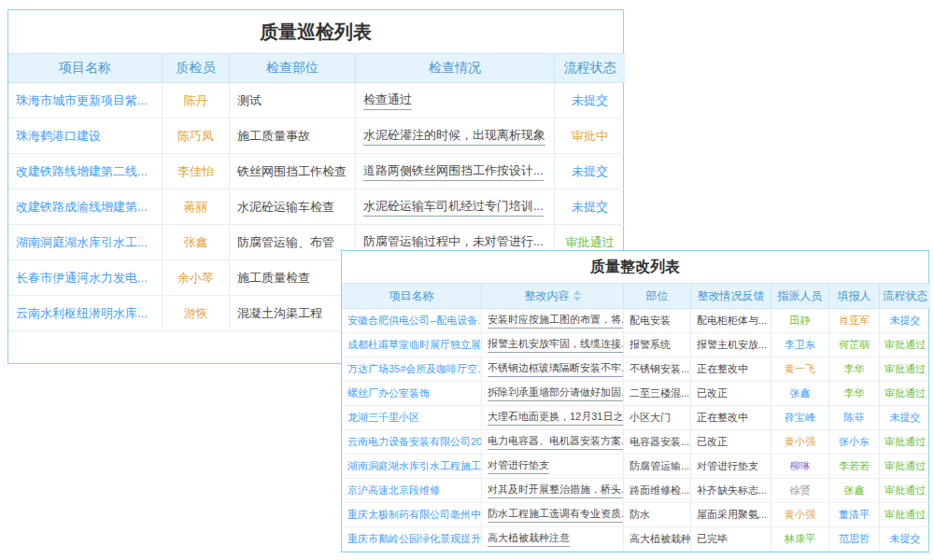 This screenshot has width=934, height=560. Describe the element at coordinates (196, 172) in the screenshot. I see `inspector-name: 李佳怡` at that location.